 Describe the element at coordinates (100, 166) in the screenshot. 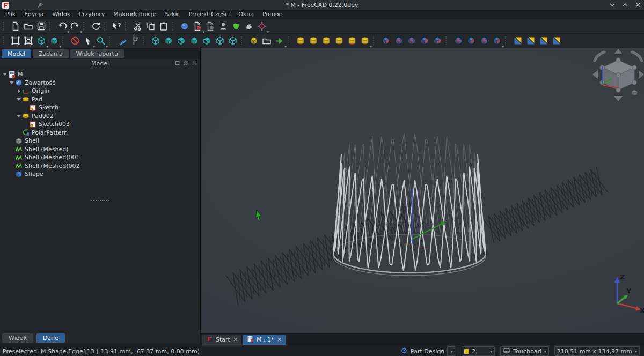

I see `tree-item-shell-meshed-002: Shell (Meshed)002` at that location.